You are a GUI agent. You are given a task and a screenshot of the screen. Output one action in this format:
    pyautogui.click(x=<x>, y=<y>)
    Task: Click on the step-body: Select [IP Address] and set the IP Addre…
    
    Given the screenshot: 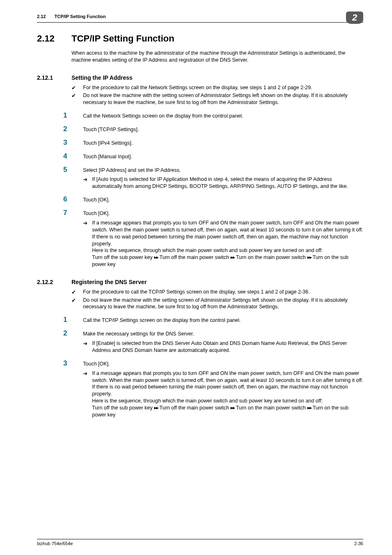 What is the action you would take?
    pyautogui.click(x=223, y=178)
    